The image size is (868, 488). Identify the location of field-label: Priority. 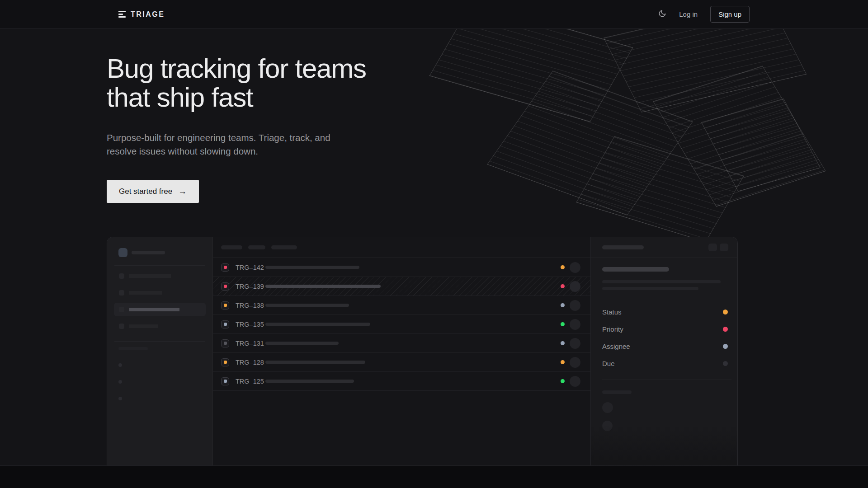
(613, 329).